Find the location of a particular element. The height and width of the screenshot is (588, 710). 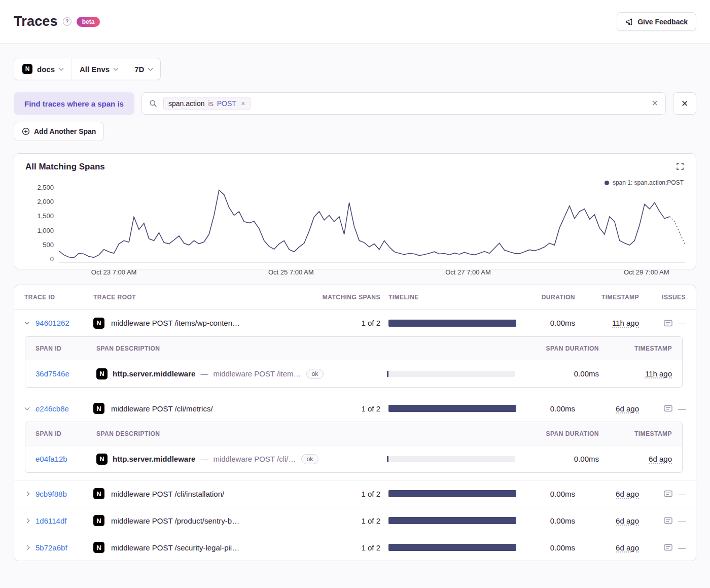

token-key: span.action is located at coordinates (187, 103).